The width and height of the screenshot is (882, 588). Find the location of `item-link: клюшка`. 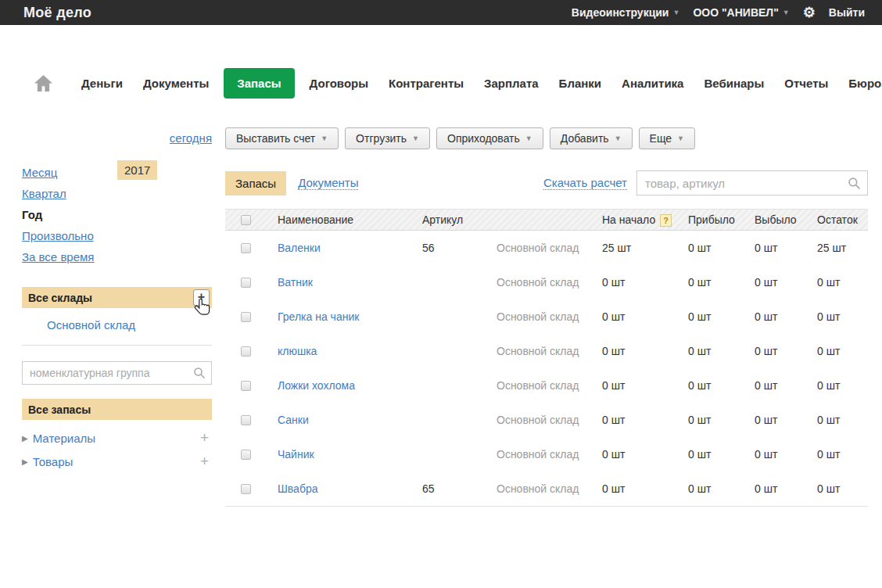

item-link: клюшка is located at coordinates (297, 351).